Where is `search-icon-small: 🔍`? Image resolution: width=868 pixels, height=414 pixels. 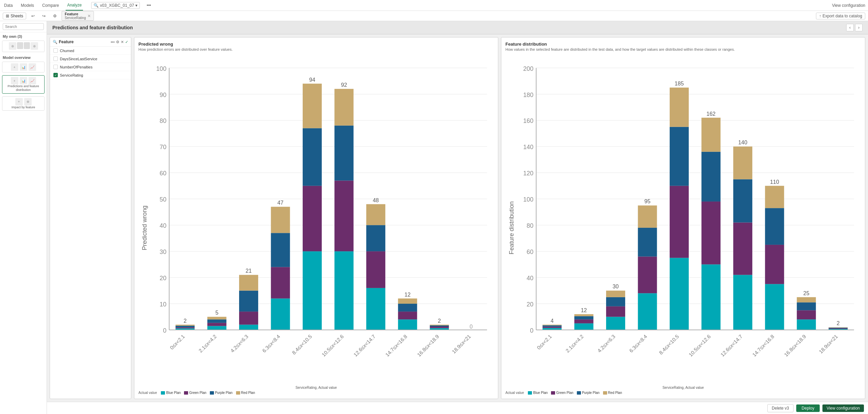 search-icon-small: 🔍 is located at coordinates (55, 42).